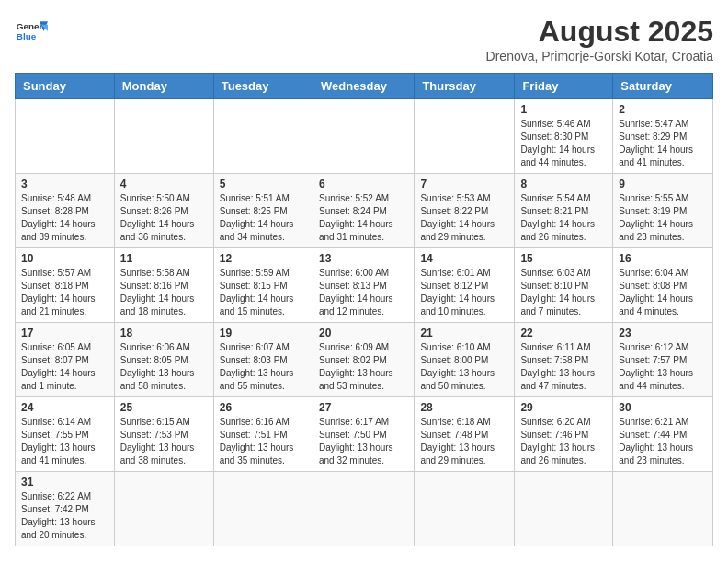 The image size is (728, 563). What do you see at coordinates (464, 293) in the screenshot?
I see `day-info: Sunrise: 6:01 AMSunset: 8:12 PMDaylight:…` at bounding box center [464, 293].